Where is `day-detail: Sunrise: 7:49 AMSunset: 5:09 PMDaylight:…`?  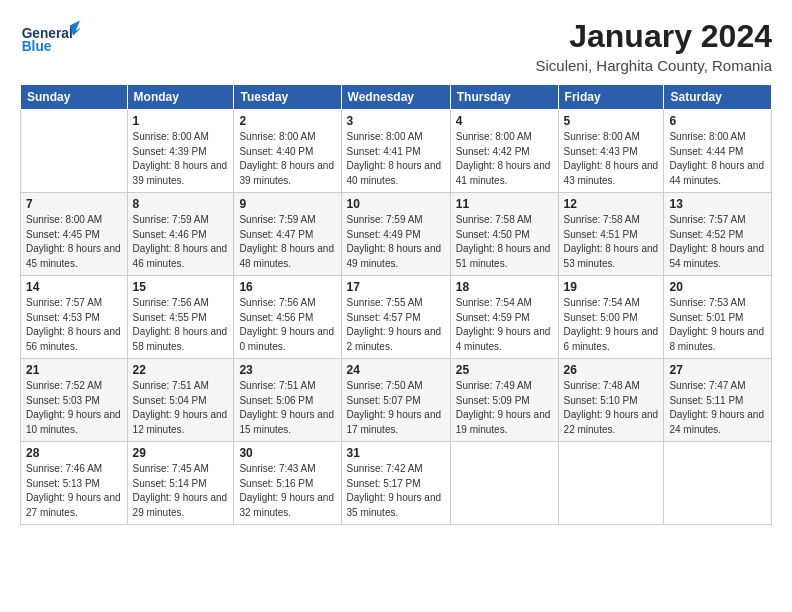
day-detail: Sunrise: 7:49 AMSunset: 5:09 PMDaylight:… is located at coordinates (504, 408).